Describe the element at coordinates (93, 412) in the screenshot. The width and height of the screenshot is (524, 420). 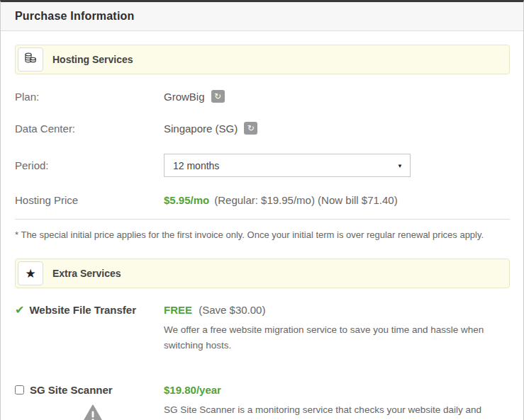
I see `warning-triangle-icon` at that location.